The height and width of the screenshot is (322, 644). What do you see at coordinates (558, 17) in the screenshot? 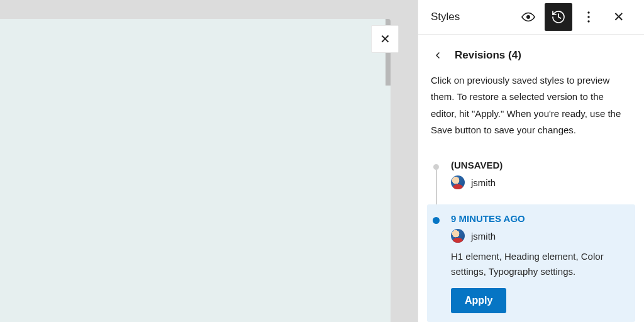
I see `history-icon` at bounding box center [558, 17].